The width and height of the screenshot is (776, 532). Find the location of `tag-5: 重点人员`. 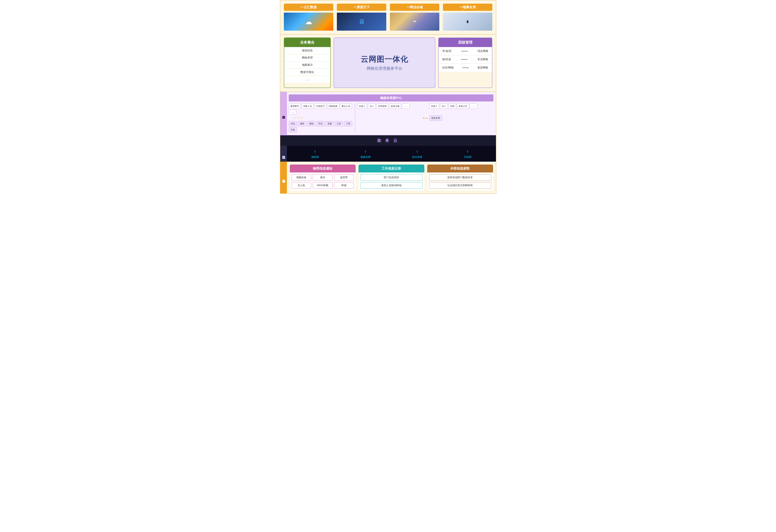

tag-5: 重点人员 is located at coordinates (346, 106).